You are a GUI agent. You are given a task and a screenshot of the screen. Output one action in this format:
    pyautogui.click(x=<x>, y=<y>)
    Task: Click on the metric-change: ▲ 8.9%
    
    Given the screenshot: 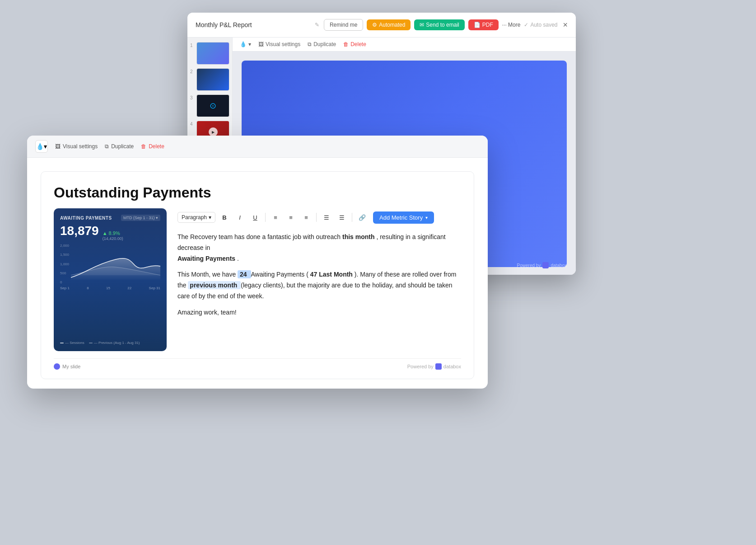 What is the action you would take?
    pyautogui.click(x=113, y=233)
    